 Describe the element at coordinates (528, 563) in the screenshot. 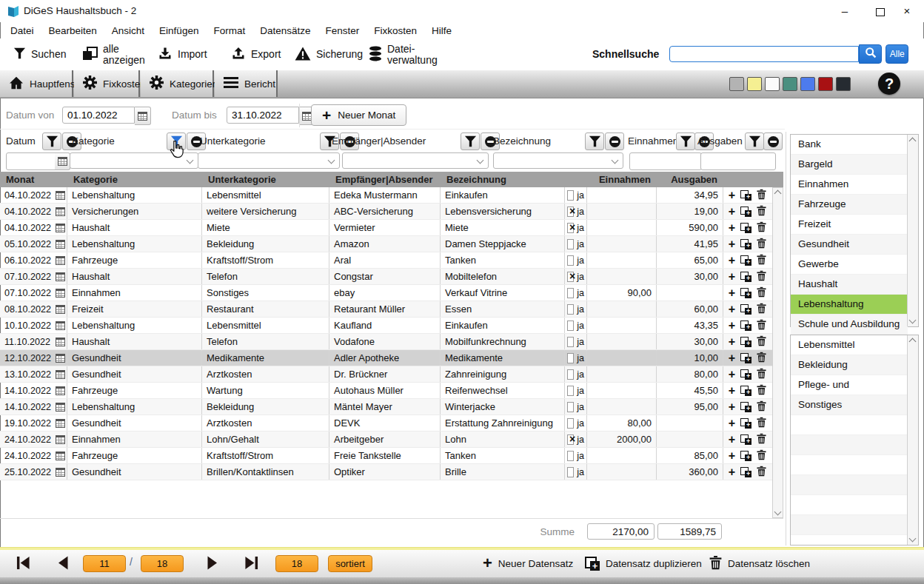

I see `new-record-button: + Neuer Datensatz` at that location.